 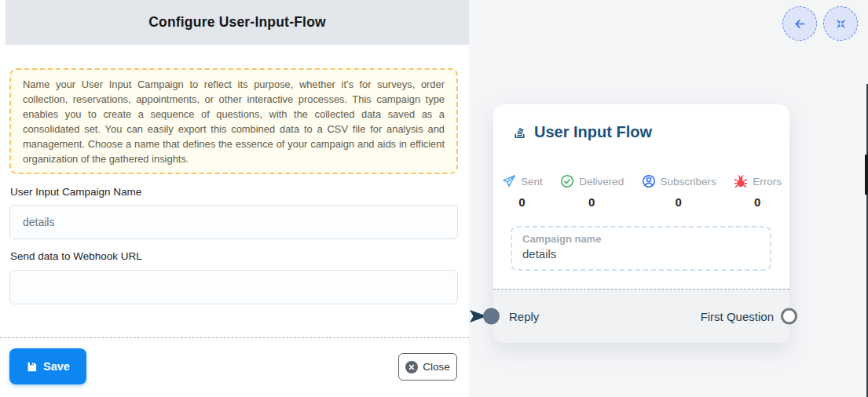 I want to click on stat-delivered: Delivered 0, so click(x=591, y=191).